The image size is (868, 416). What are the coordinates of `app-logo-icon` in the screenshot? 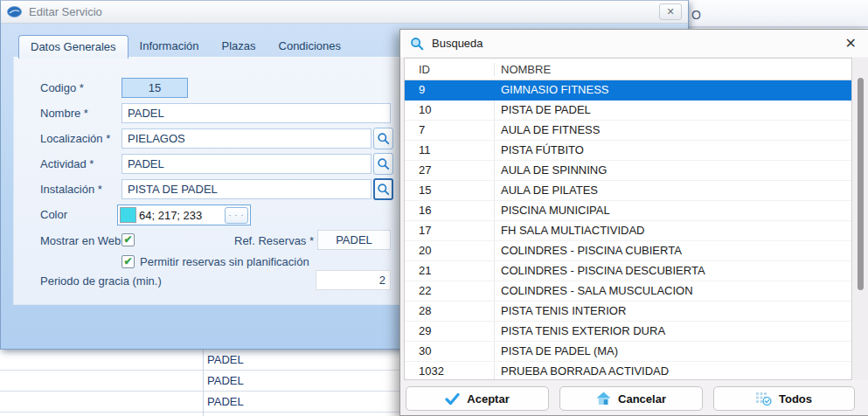 It's located at (14, 12).